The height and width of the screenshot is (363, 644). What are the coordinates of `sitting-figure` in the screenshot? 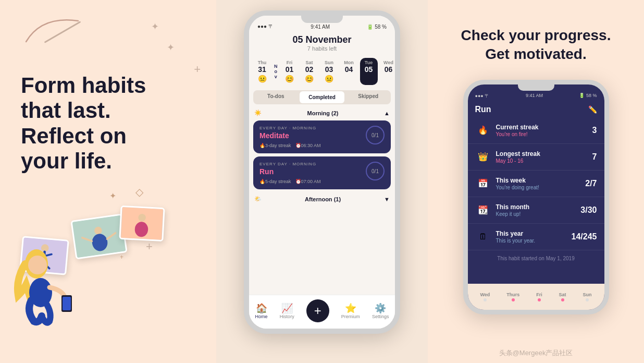 It's located at (57, 290).